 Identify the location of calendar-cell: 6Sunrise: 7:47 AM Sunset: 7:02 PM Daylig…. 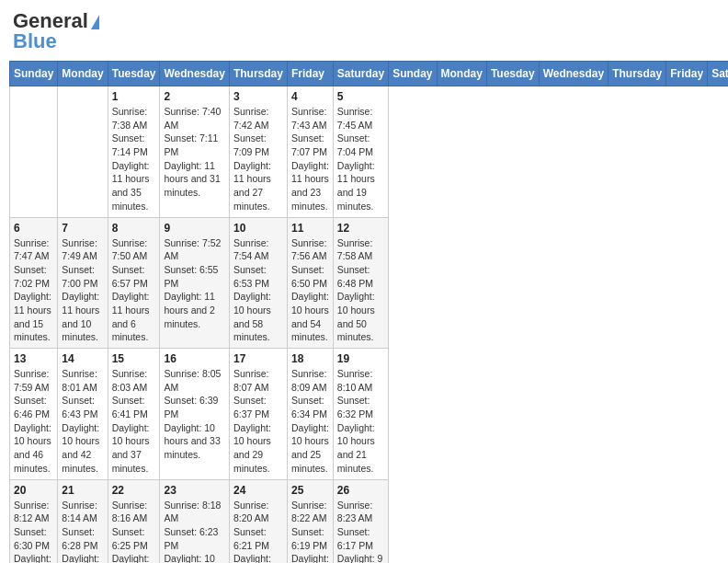
(34, 283).